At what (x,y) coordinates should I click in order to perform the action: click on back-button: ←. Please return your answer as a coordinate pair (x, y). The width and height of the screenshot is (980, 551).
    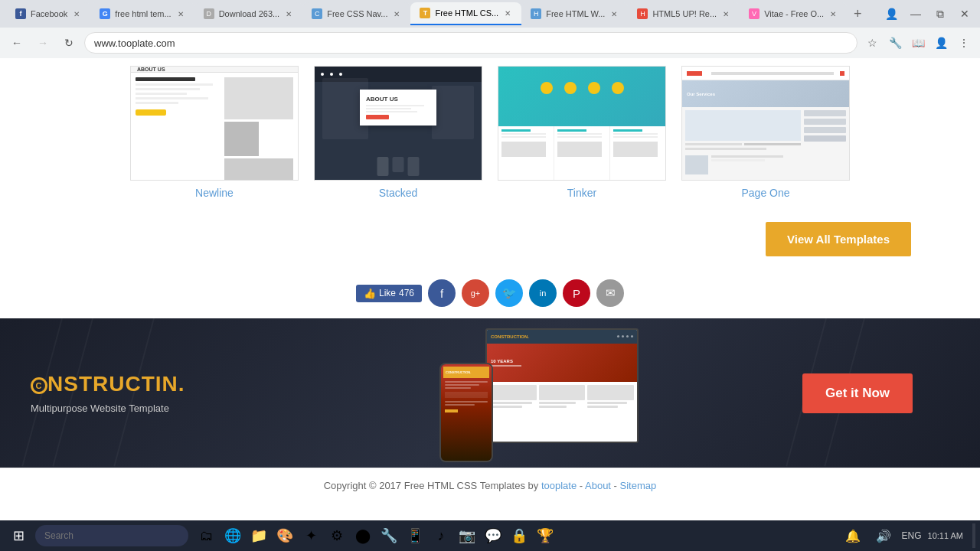
    Looking at the image, I should click on (17, 43).